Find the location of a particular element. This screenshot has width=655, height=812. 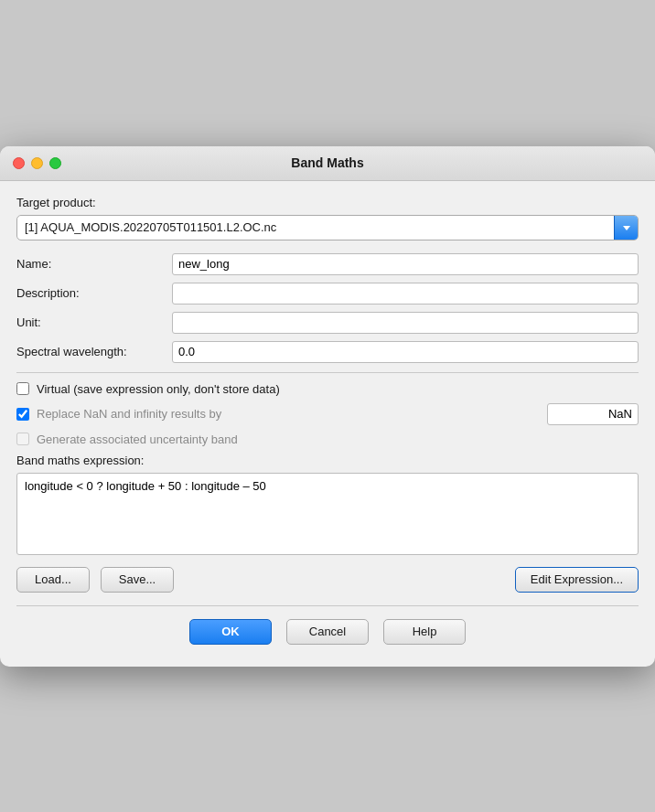

form-fields: Name: Description: Unit: Spectral wavele… is located at coordinates (328, 308).